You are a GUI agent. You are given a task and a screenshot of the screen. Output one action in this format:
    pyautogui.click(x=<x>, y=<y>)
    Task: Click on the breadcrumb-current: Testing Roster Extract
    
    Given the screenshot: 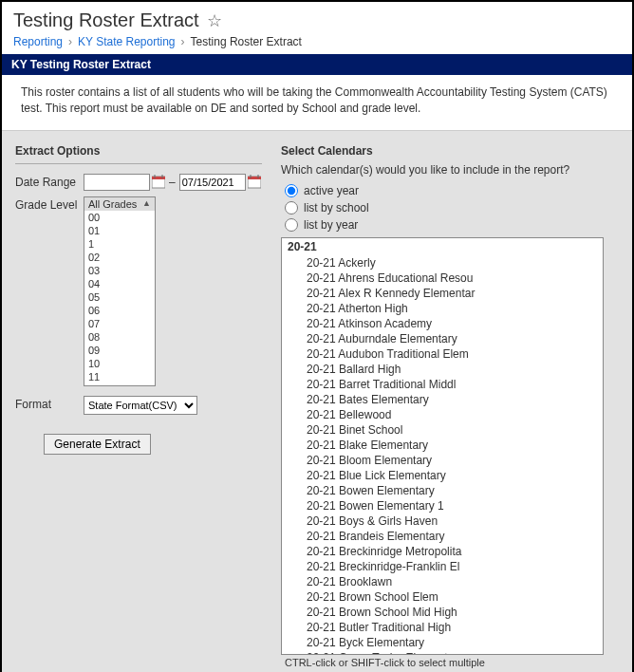 What is the action you would take?
    pyautogui.click(x=247, y=42)
    